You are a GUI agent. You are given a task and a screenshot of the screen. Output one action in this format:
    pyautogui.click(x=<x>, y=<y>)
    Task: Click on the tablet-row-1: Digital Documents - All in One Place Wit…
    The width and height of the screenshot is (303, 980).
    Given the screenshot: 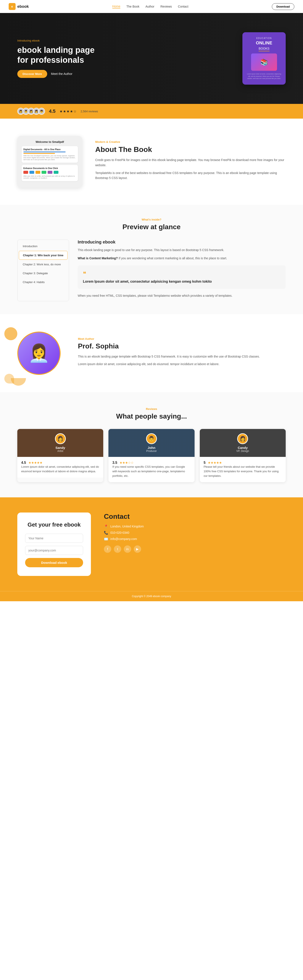 What is the action you would take?
    pyautogui.click(x=50, y=154)
    